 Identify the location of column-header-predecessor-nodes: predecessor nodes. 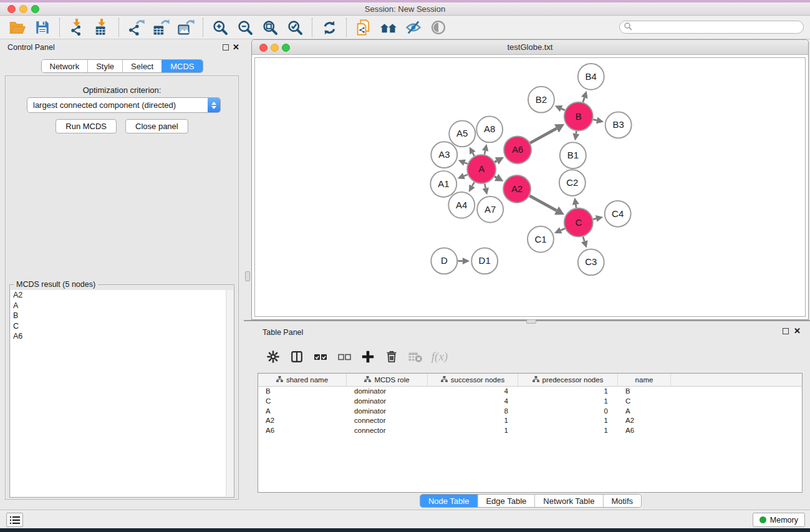
(568, 380).